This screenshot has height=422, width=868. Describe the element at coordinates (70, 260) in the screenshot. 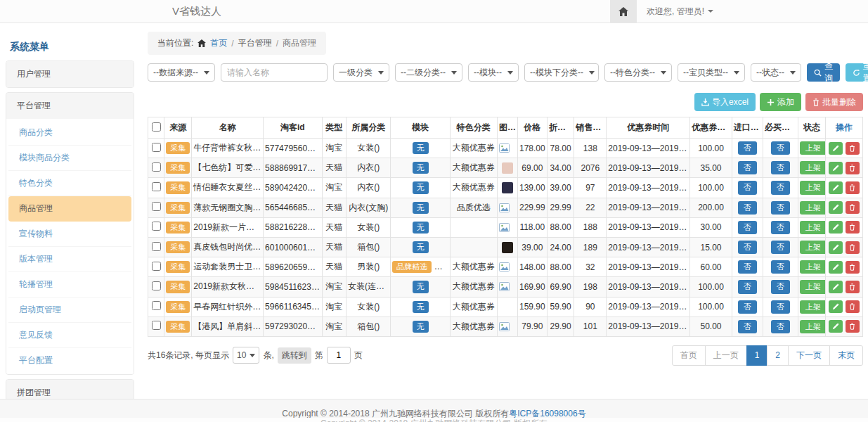

I see `sidebar-item-version-mgmt: 版本管理` at that location.